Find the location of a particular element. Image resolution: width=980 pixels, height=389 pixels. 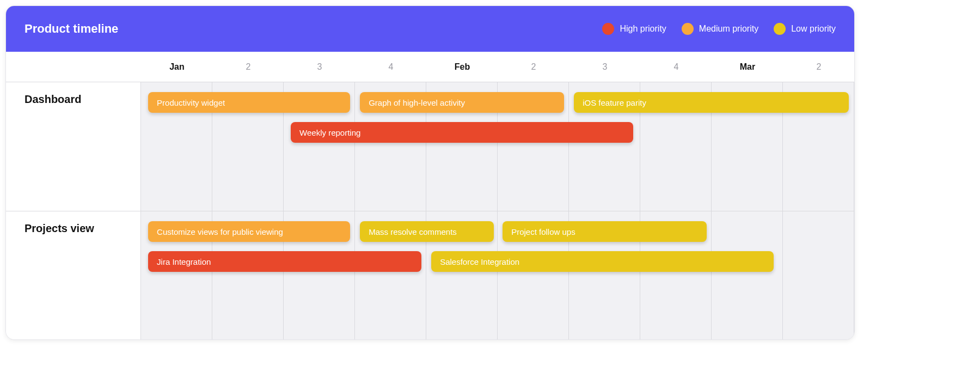

timeline-bar: Weekly reporting is located at coordinates (462, 132).